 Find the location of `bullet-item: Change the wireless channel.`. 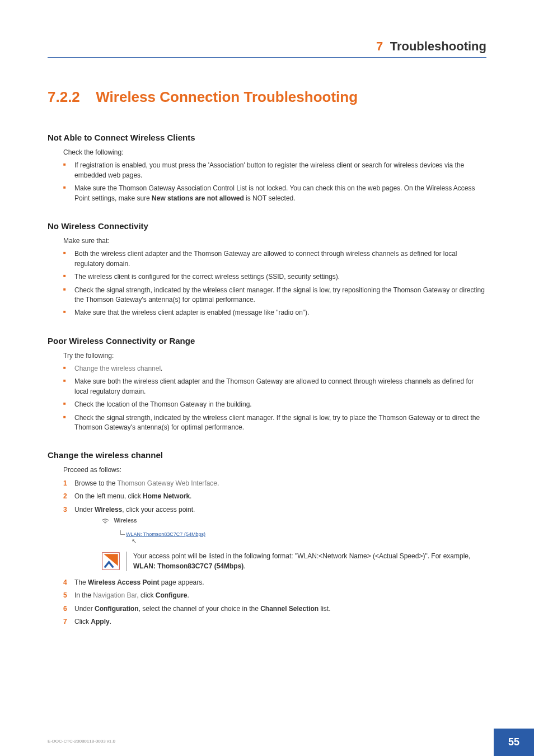

bullet-item: Change the wireless channel. is located at coordinates (275, 368).